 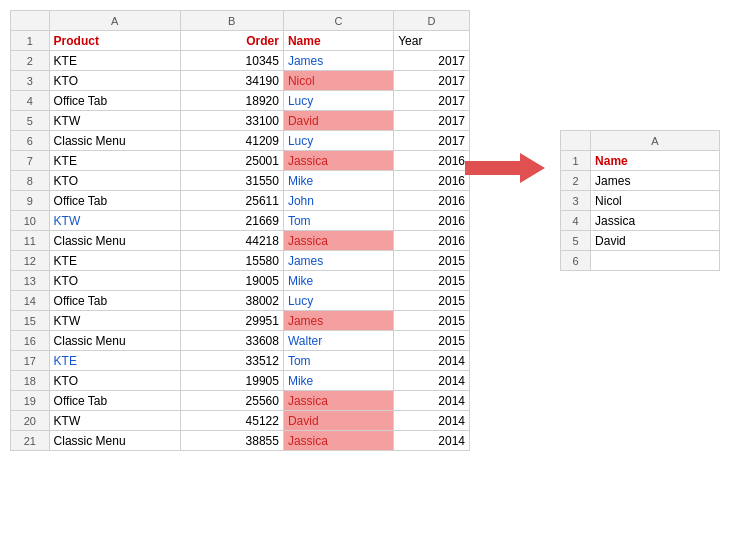 I want to click on mini-cell-name: Nicol, so click(x=656, y=201).